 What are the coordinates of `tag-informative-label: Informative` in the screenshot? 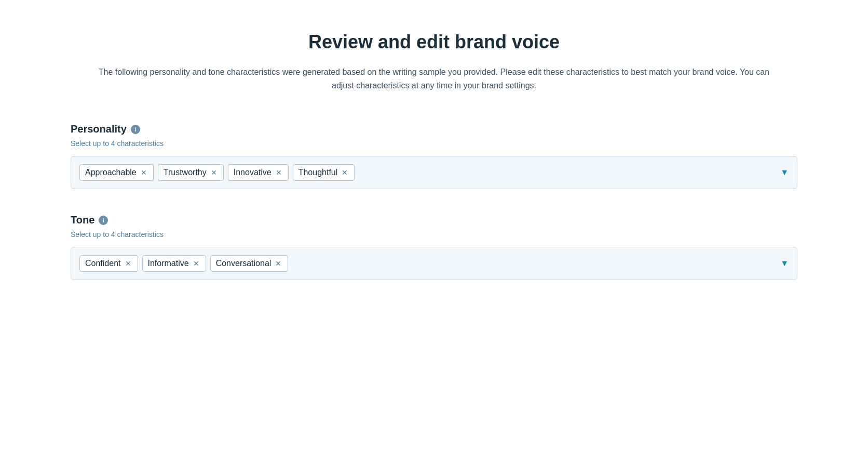 It's located at (168, 263).